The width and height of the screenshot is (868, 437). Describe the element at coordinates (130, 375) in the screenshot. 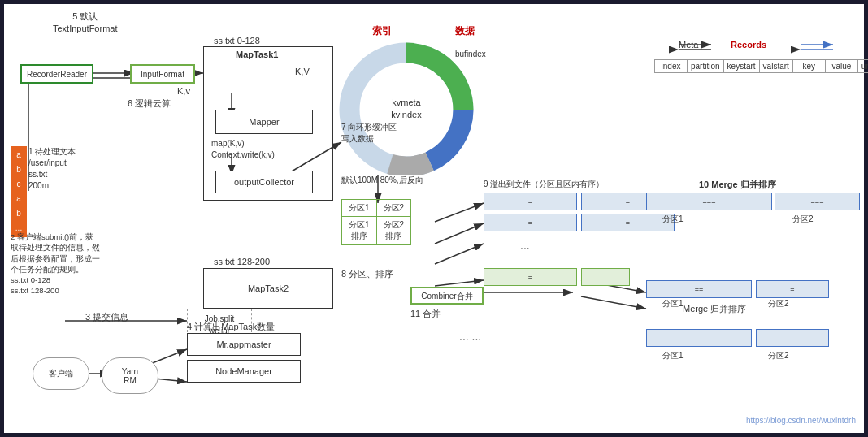

I see `yarn-rm-cloud: YarnRM` at that location.